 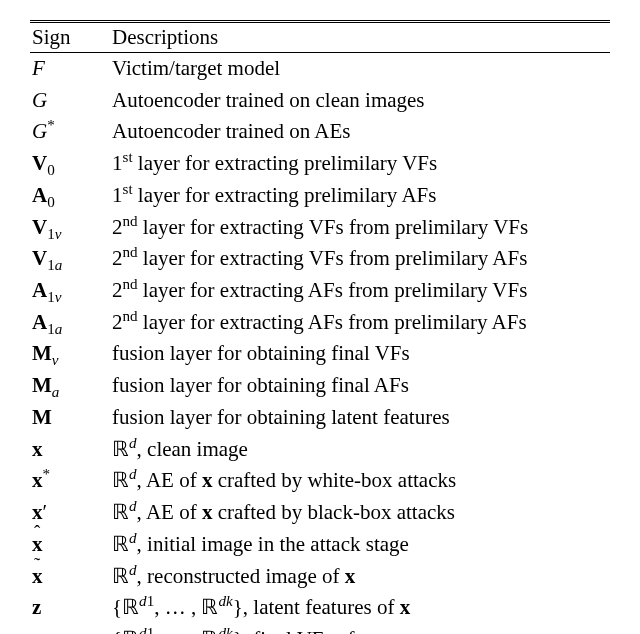 What do you see at coordinates (320, 323) in the screenshot?
I see `table-row: A1a2nd layer for extracting AFs from pre…` at bounding box center [320, 323].